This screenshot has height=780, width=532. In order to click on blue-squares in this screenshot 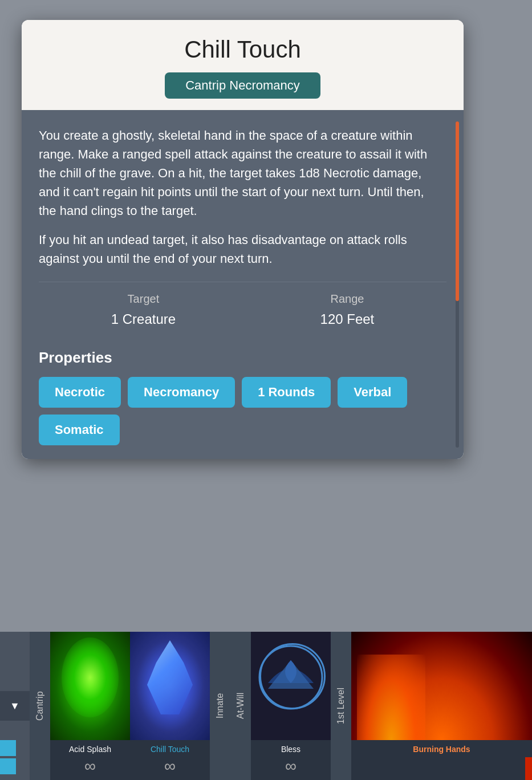, I will do `click(8, 757)`.